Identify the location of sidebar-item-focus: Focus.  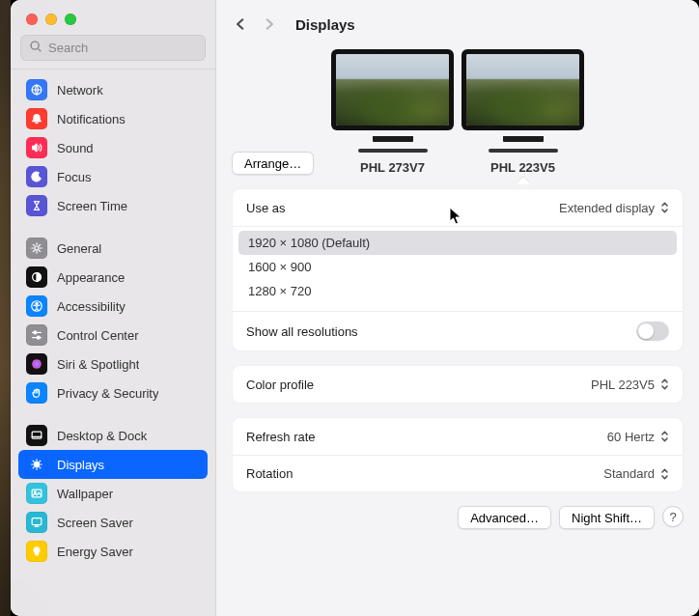
(113, 177).